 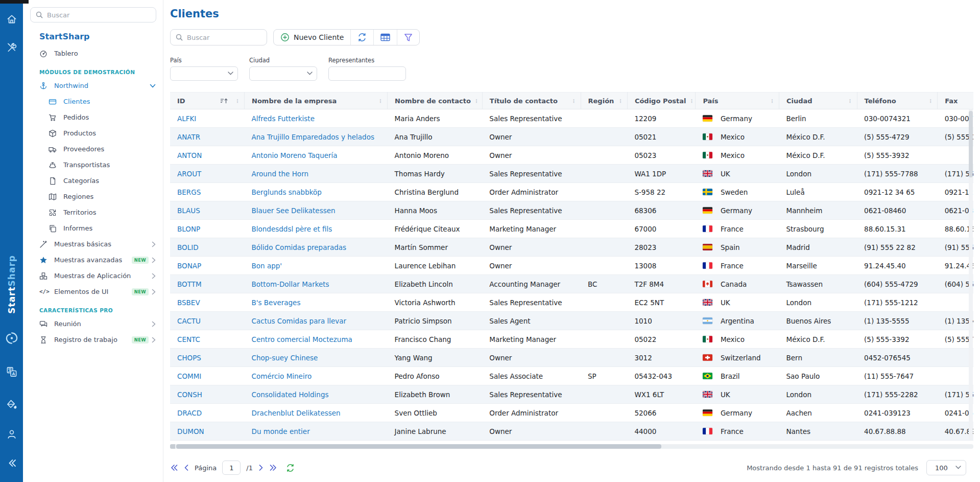 I want to click on table-row: COMMIComércio MineiroPedro AfonsoSales A…, so click(x=572, y=376).